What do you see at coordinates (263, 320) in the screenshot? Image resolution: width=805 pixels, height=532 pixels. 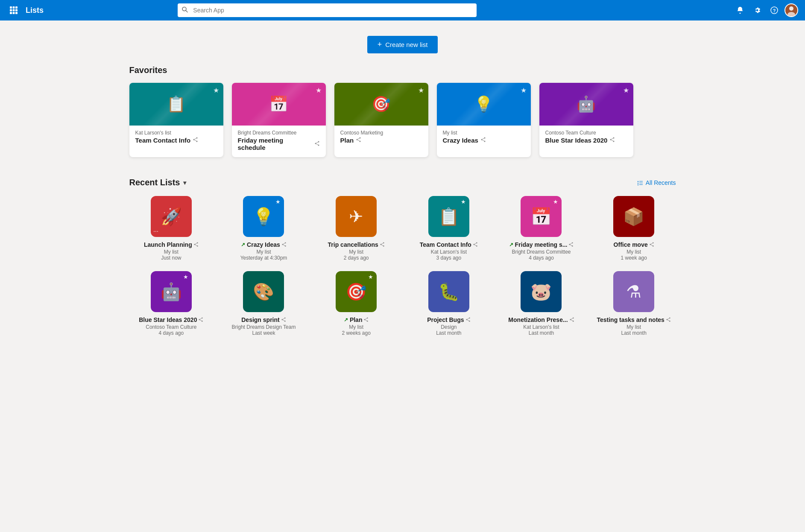 I see `recent-card-name: Design sprint` at bounding box center [263, 320].